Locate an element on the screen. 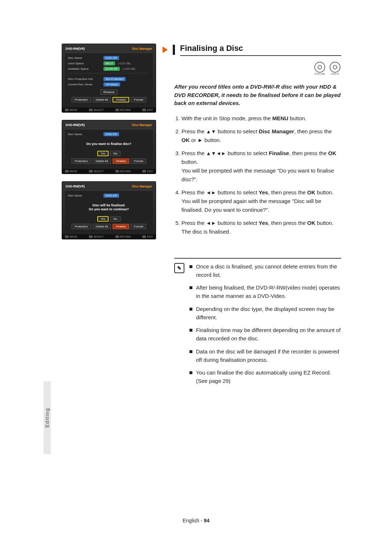 This screenshot has height=538, width=392. osd-screen-2: DVD-RW(VR) Disc Manager Disc Name DVD-VR… is located at coordinates (109, 147).